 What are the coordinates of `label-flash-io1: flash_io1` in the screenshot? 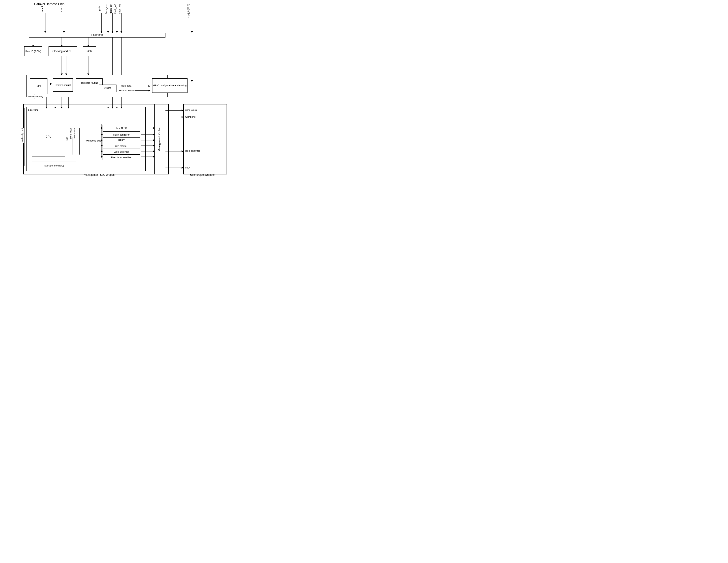 It's located at (120, 9).